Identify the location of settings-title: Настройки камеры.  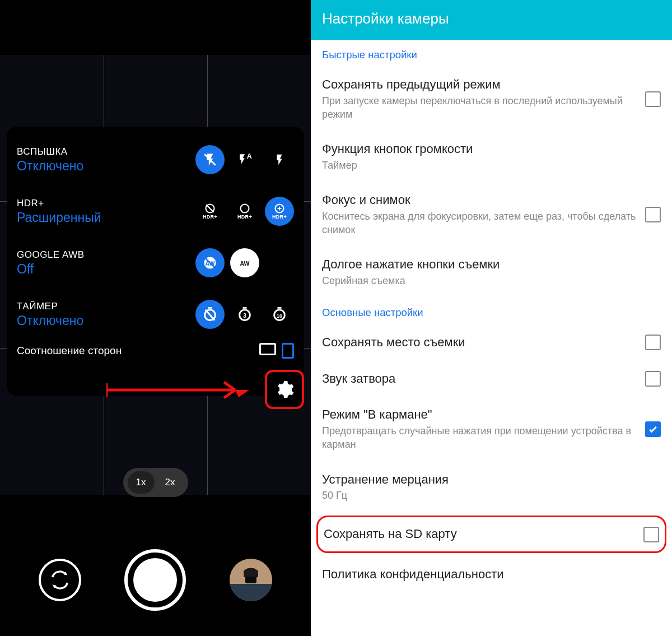
(492, 19).